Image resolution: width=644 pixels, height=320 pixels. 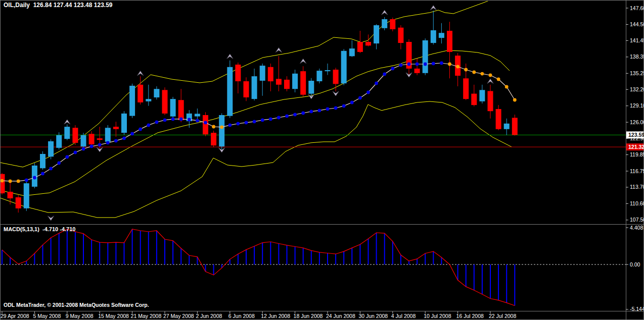 What do you see at coordinates (179, 316) in the screenshot?
I see `date-tick-label: 27 May 2008` at bounding box center [179, 316].